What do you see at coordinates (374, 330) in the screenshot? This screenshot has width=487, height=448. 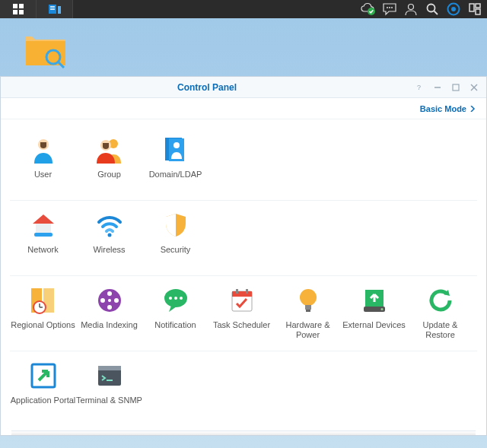 I see `item-label: External Devices` at bounding box center [374, 330].